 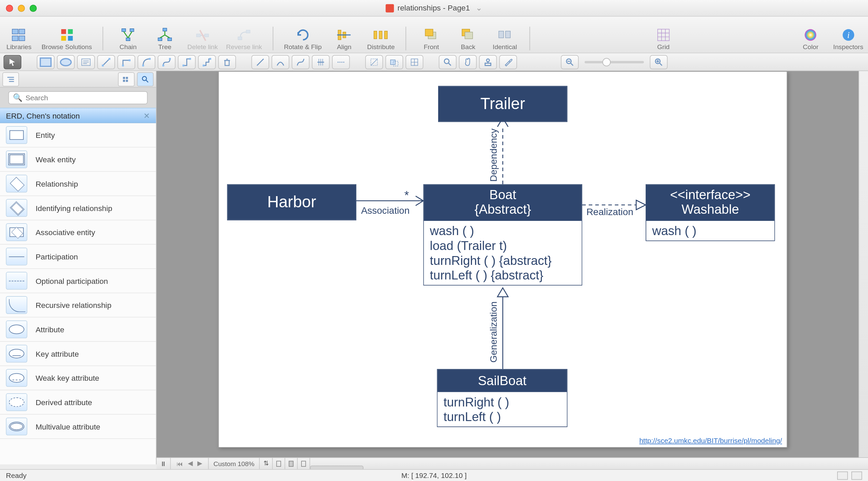 I want to click on eyedropper-tool-button, so click(x=508, y=62).